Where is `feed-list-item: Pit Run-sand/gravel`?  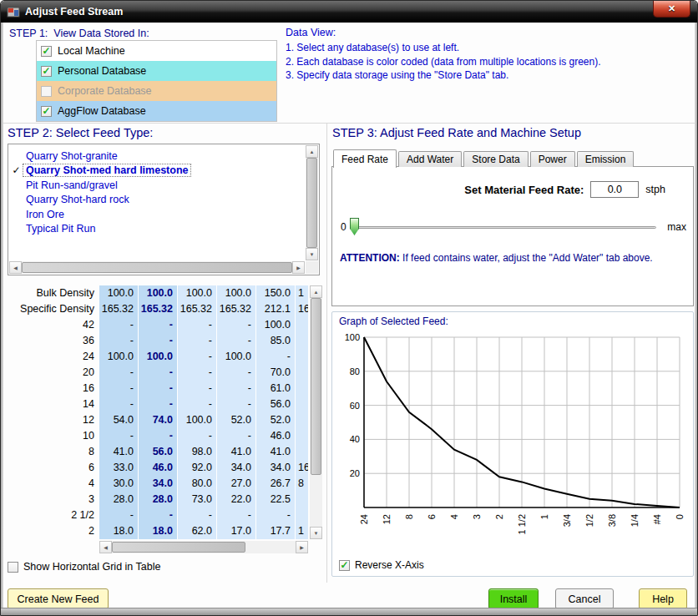
feed-list-item: Pit Run-sand/gravel is located at coordinates (157, 185).